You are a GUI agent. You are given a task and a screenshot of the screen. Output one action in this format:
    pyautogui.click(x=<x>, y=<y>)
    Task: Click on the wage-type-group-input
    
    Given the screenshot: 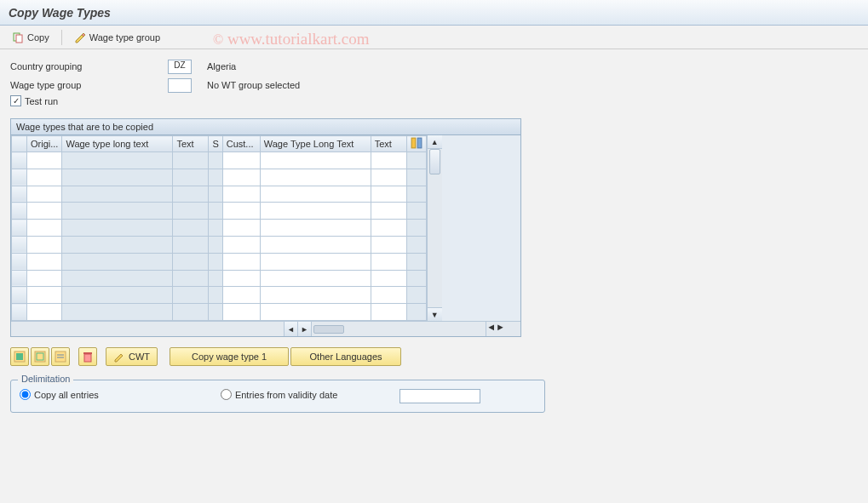 What is the action you would take?
    pyautogui.click(x=180, y=85)
    